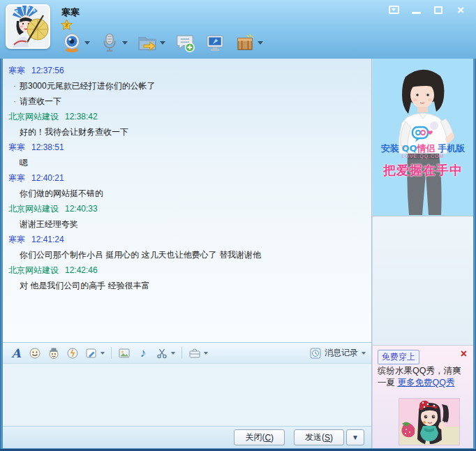 Image resolution: width=476 pixels, height=451 pixels. I want to click on multi-chat-icon, so click(185, 43).